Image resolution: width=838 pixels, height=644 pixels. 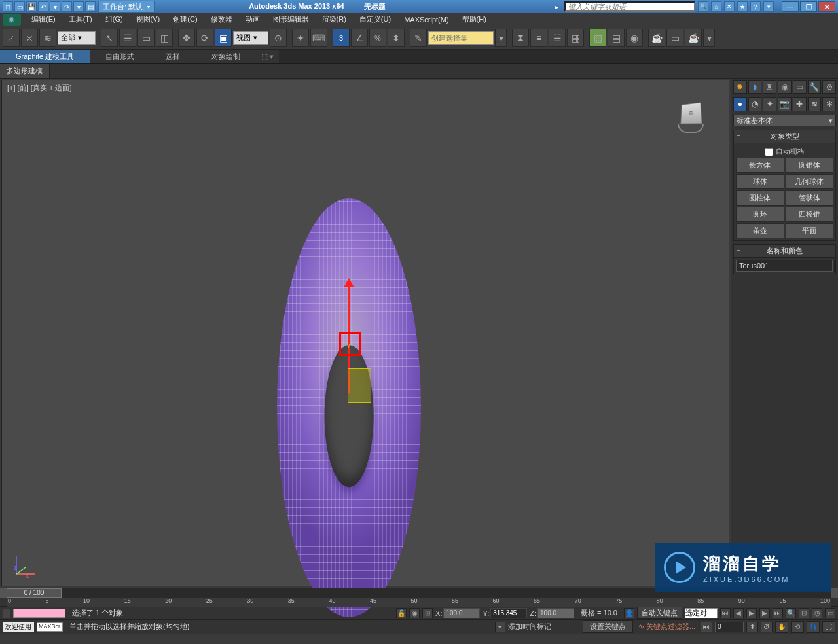 I want to click on rollout-toggle-icon: −, so click(x=738, y=135).